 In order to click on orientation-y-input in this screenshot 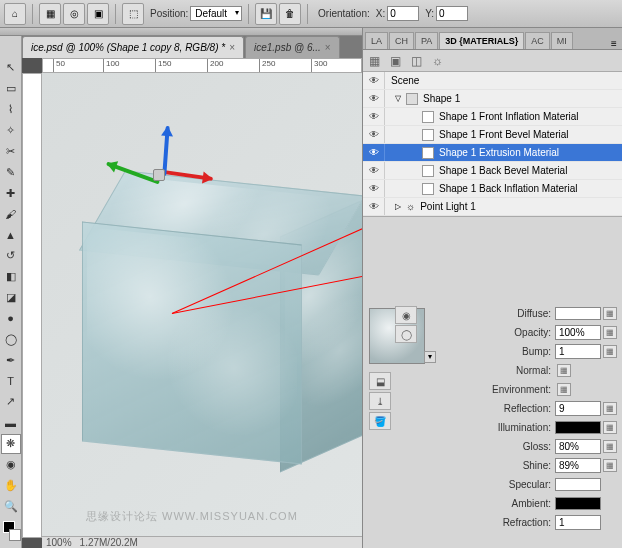, I will do `click(452, 14)`.